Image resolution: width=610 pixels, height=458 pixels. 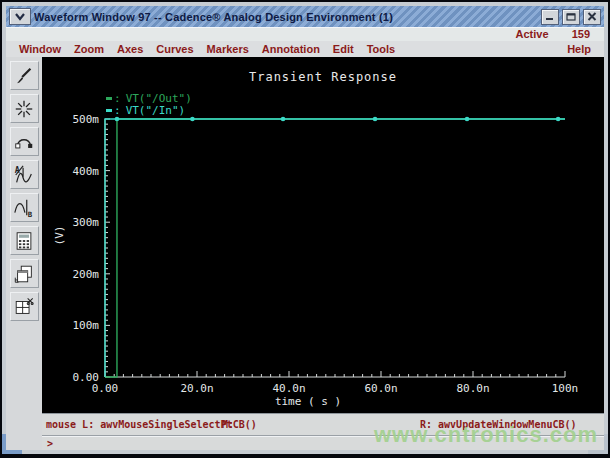 What do you see at coordinates (550, 17) in the screenshot?
I see `minimize-icon` at bounding box center [550, 17].